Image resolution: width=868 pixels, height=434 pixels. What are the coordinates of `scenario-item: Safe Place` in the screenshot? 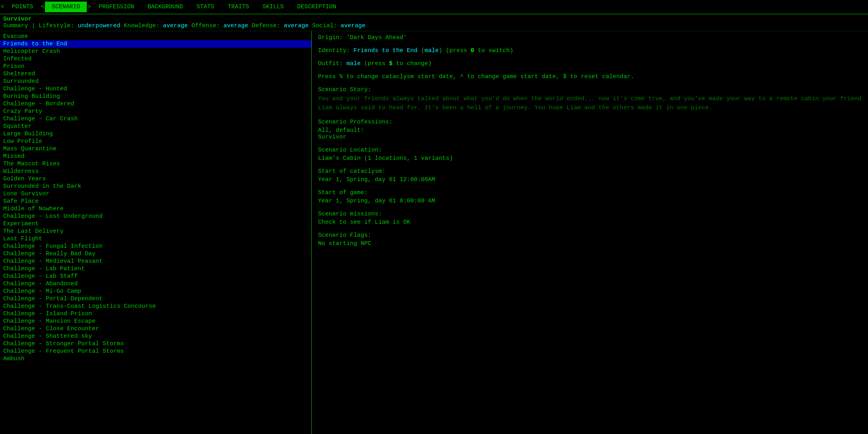 It's located at (155, 201).